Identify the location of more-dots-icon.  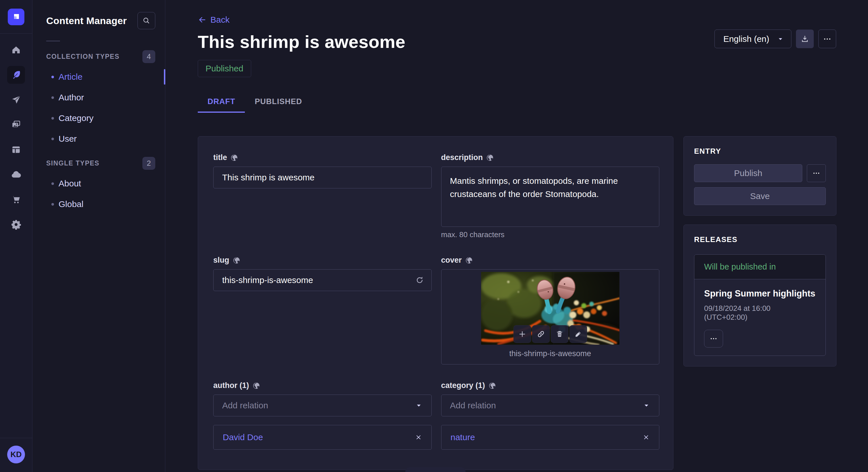
(827, 39).